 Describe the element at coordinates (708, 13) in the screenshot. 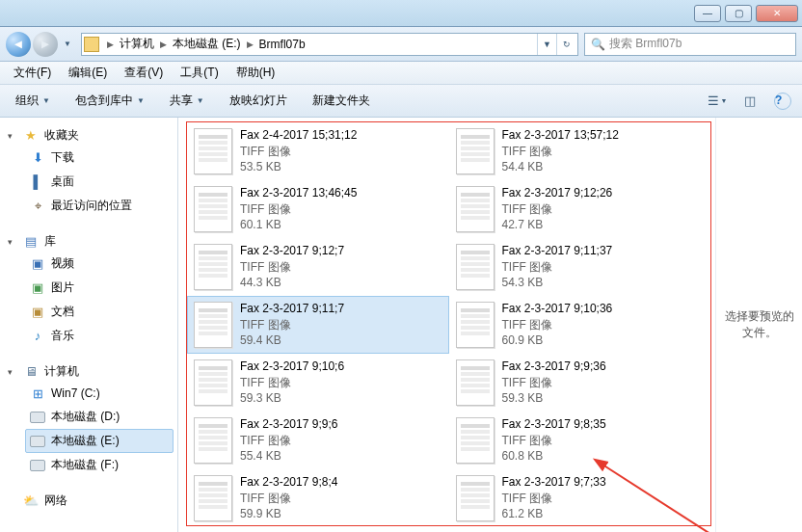

I see `minimize-button: —` at that location.